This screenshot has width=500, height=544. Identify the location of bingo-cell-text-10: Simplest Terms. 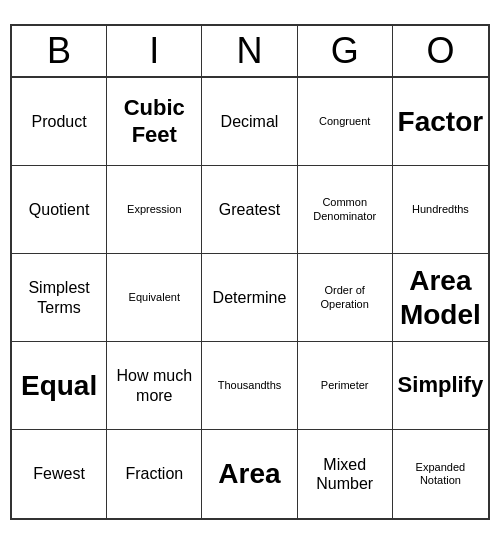
(59, 297).